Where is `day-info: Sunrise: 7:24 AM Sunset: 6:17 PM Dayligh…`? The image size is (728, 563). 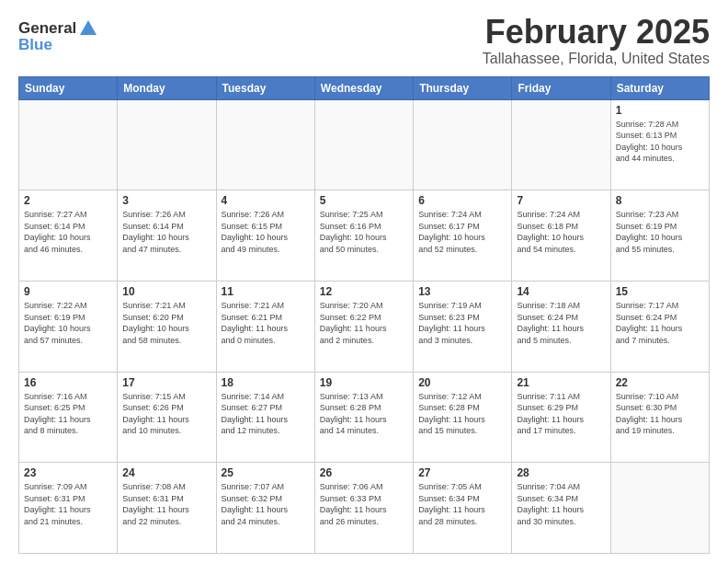
day-info: Sunrise: 7:24 AM Sunset: 6:17 PM Dayligh… is located at coordinates (462, 232).